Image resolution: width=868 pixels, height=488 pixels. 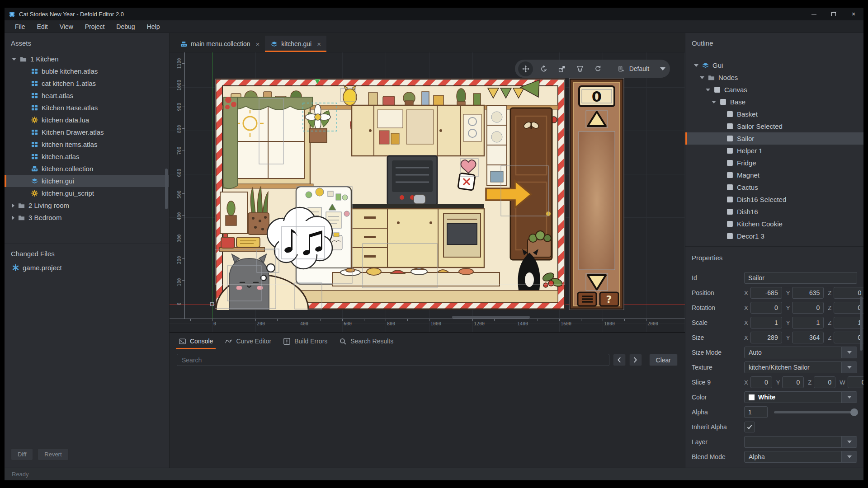 I want to click on frustum-tool-button, so click(x=580, y=69).